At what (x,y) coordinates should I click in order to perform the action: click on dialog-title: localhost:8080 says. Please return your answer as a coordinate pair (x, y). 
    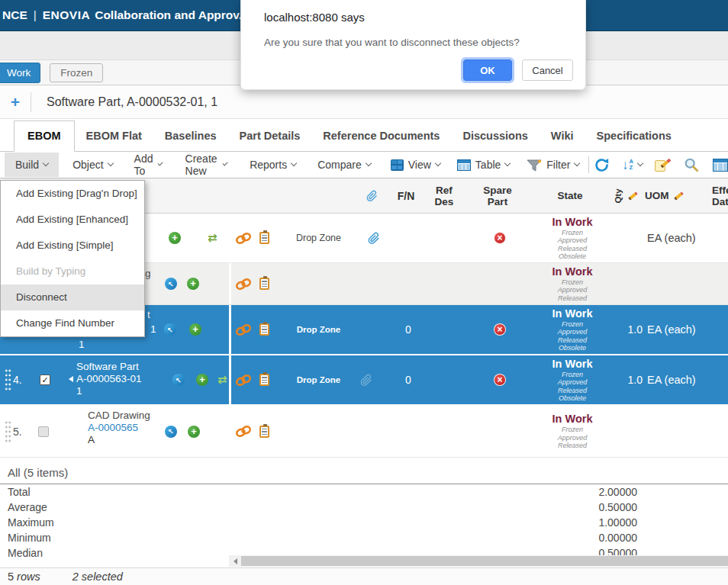
    Looking at the image, I should click on (314, 17).